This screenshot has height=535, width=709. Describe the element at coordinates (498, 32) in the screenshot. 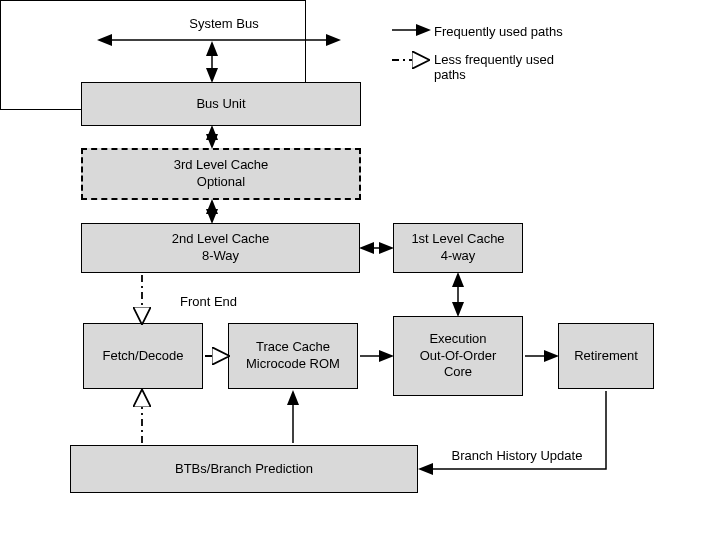

I see `legend-frequent-label: Frequently used paths` at that location.